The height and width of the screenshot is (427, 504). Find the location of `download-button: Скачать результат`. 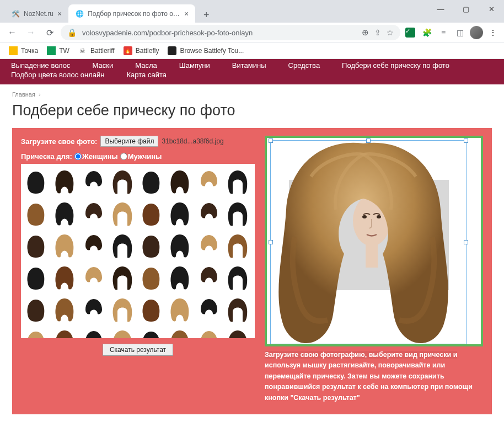

download-button: Скачать результат is located at coordinates (138, 350).